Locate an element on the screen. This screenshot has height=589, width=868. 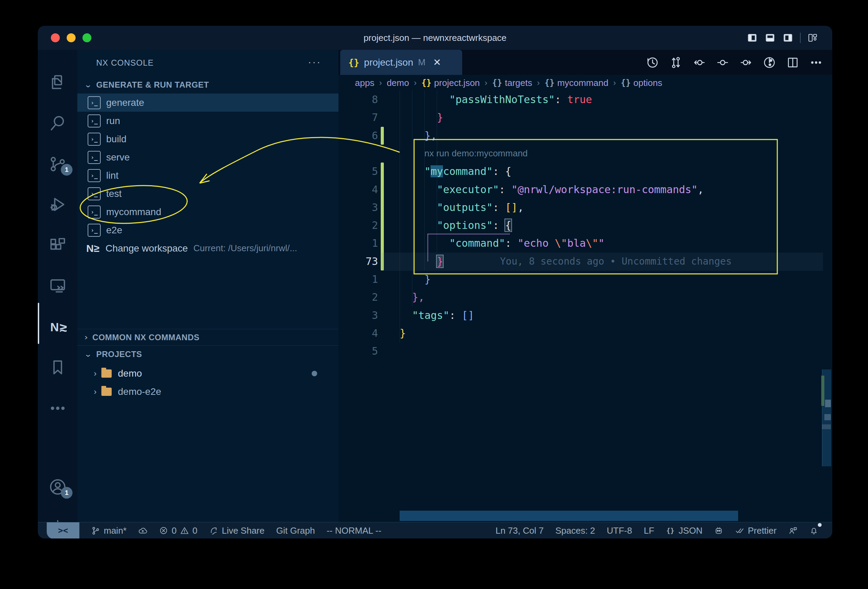
status-feedback is located at coordinates (793, 531).